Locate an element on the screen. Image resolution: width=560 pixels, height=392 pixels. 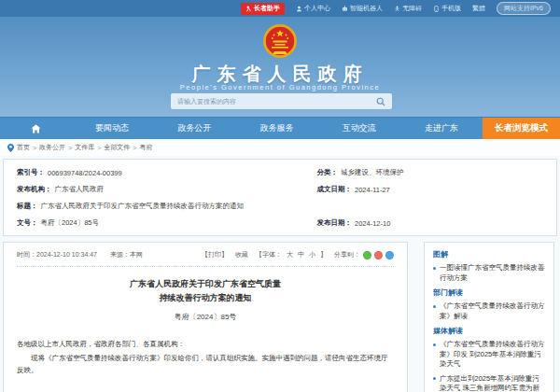
sidebar-link-label: 《广东省空气质量持续改善行动方案》解读 is located at coordinates (493, 312).